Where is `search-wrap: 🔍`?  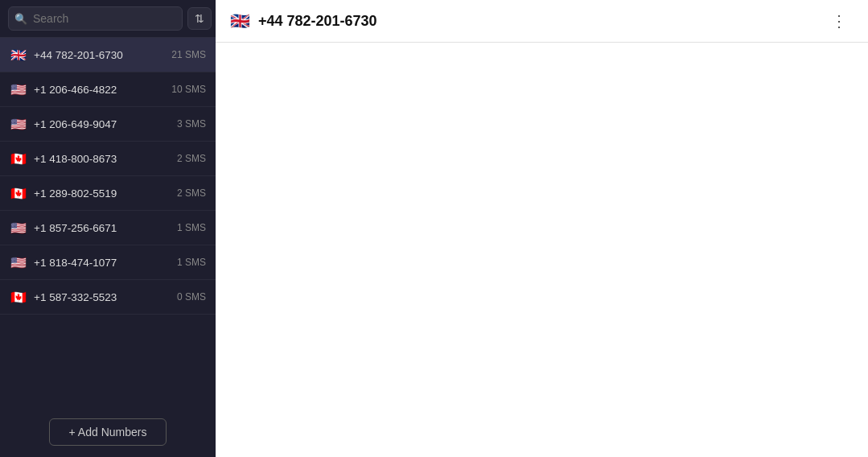 search-wrap: 🔍 is located at coordinates (95, 19).